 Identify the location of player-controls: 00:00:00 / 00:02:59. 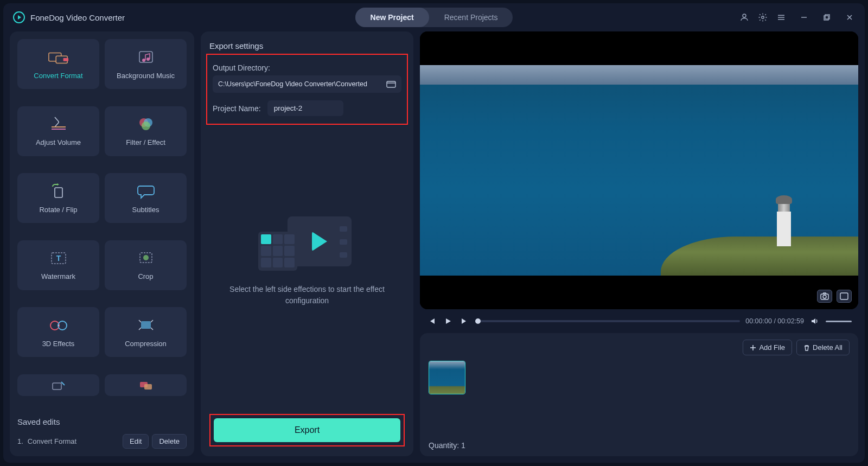
(639, 321).